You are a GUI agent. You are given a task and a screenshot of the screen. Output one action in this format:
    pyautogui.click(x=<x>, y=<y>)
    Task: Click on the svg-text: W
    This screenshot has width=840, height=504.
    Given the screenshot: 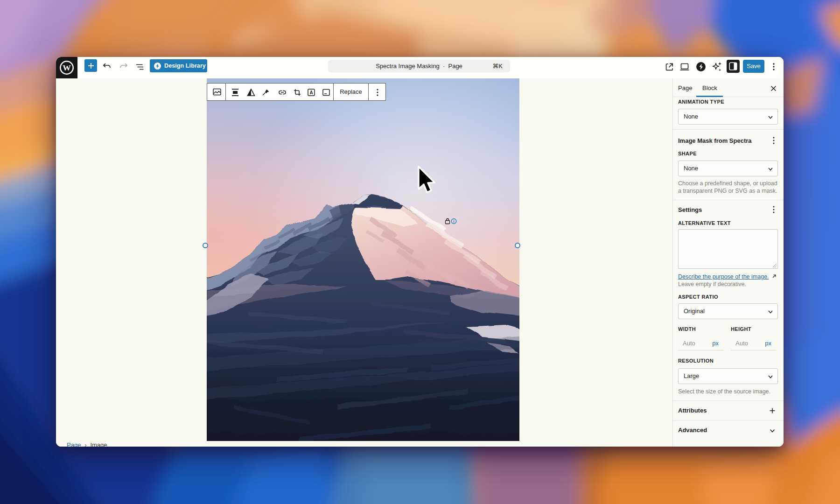 What is the action you would take?
    pyautogui.click(x=67, y=68)
    